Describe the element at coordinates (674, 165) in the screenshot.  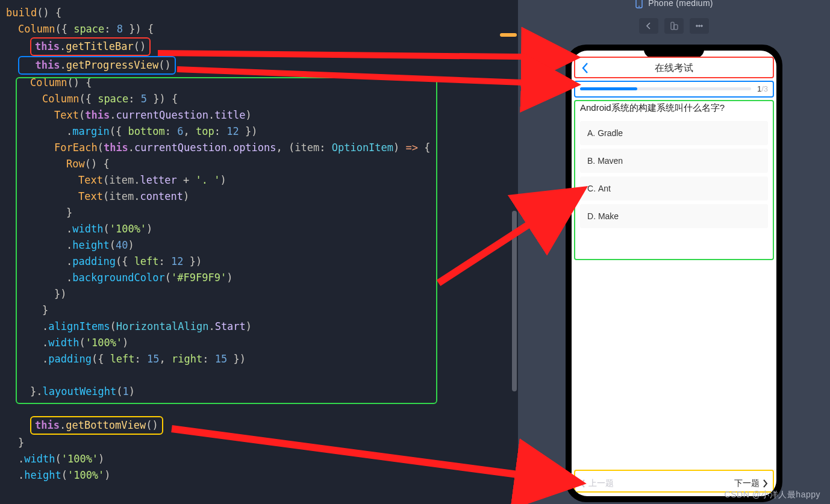
I see `question-wrapper: Android系统的构建系统叫什么名字? A. Gradle B. Maven …` at that location.